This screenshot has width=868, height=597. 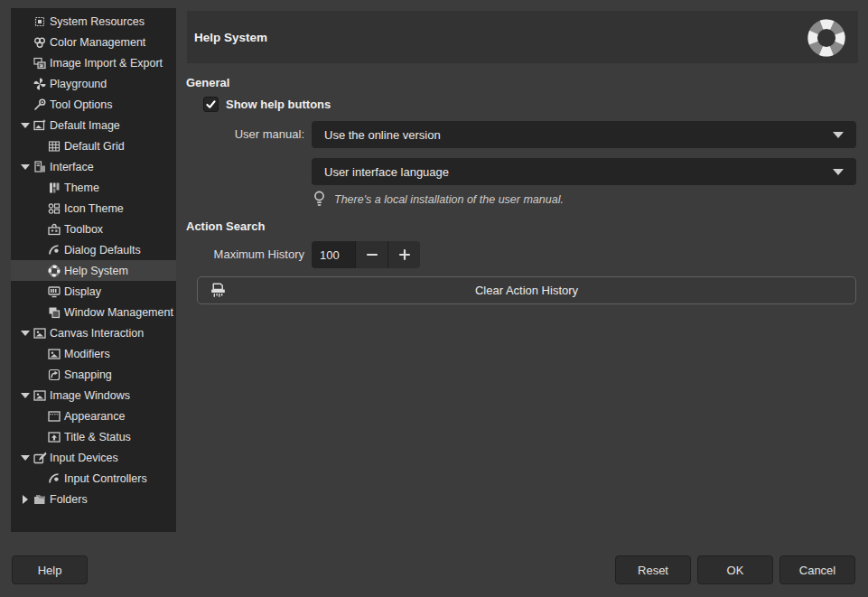 What do you see at coordinates (54, 437) in the screenshot?
I see `title-status-icon` at bounding box center [54, 437].